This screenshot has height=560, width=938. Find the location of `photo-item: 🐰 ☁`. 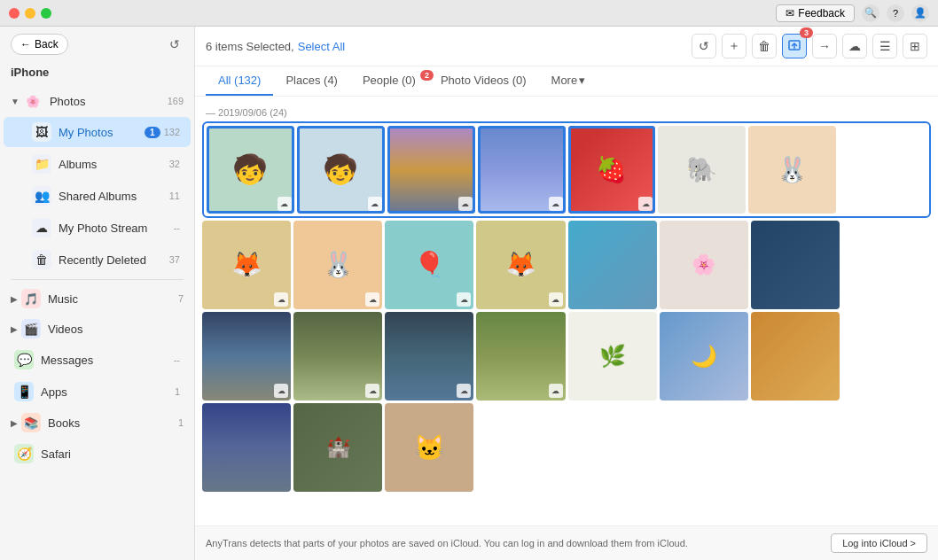

photo-item: 🐰 ☁ is located at coordinates (338, 265).